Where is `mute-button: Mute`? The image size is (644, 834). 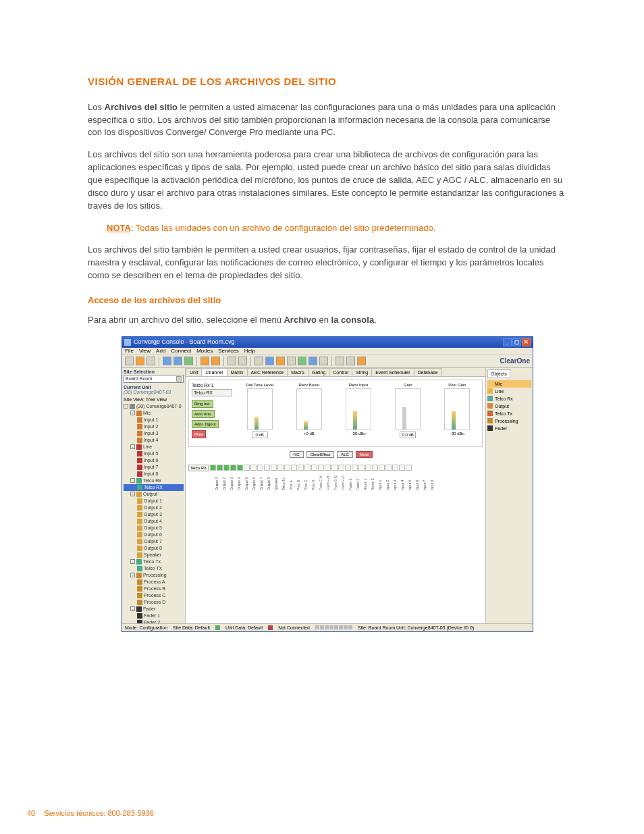
mute-button: Mute is located at coordinates (198, 434).